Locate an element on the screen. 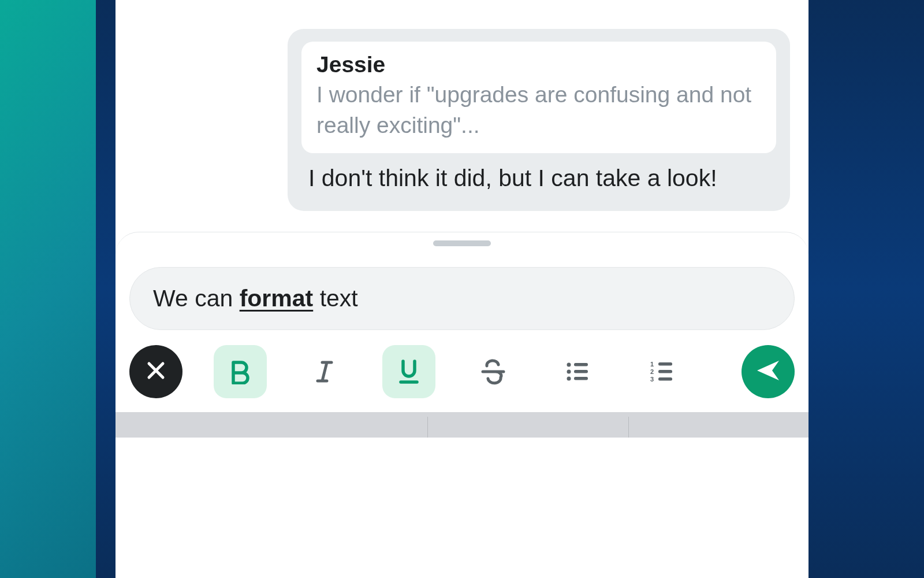 This screenshot has height=578, width=924. bullet-list-button is located at coordinates (578, 372).